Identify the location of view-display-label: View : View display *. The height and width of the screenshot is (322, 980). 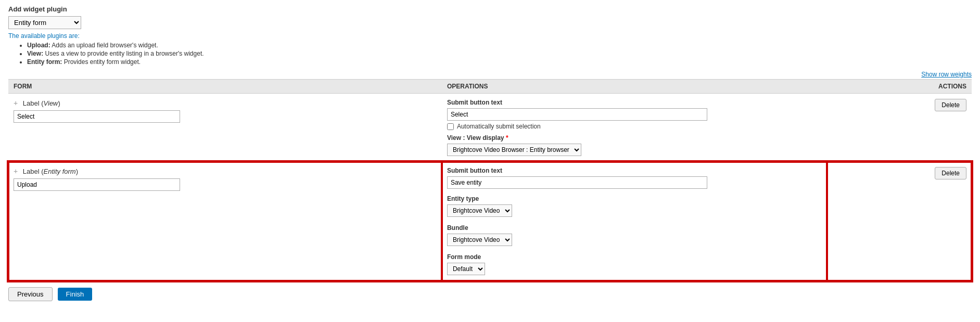
(634, 138).